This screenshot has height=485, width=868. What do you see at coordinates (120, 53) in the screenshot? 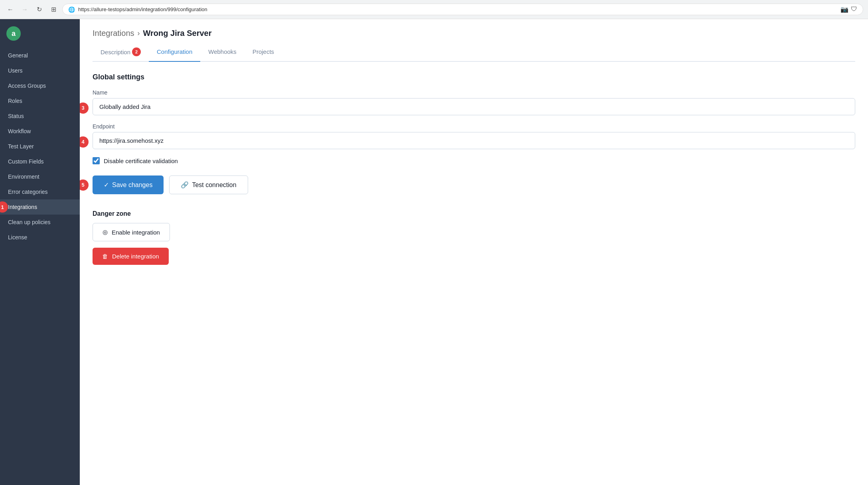
I see `tab-description: Description2` at bounding box center [120, 53].